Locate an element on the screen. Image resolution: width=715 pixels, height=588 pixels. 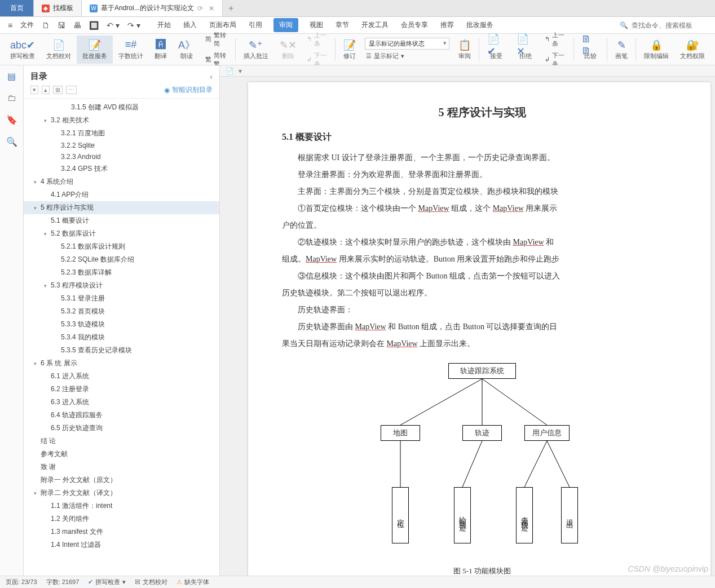
toc-item: 5.3.2 首页模块 is located at coordinates (122, 311).